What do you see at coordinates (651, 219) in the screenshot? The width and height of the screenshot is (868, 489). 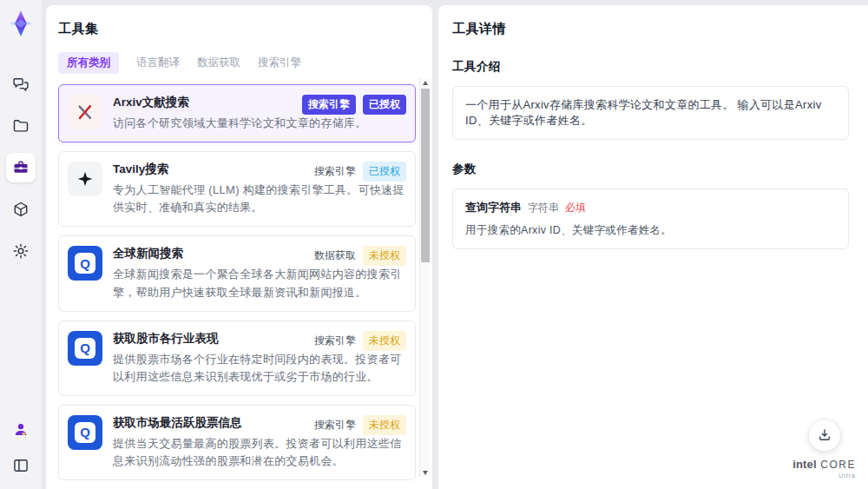 I see `param-box: 查询字符串 字符串 必填 用于搜索的Arxiv ID、关键字或作者姓名。` at bounding box center [651, 219].